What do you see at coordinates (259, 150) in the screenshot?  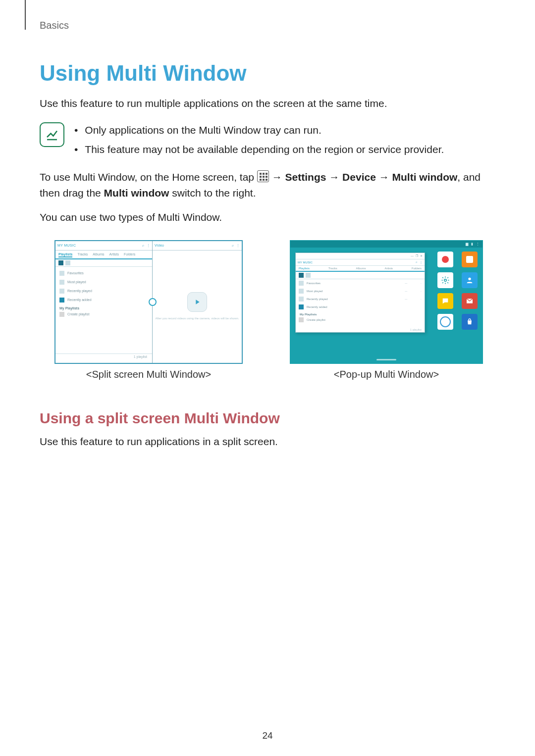 I see `note-item: This feature may not be available depend…` at bounding box center [259, 150].